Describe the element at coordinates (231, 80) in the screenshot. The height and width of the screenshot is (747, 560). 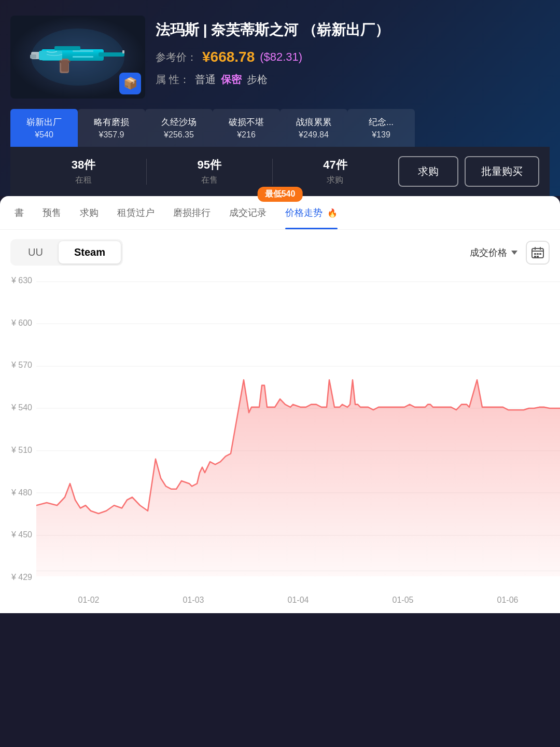
I see `attr-secret: 保密` at that location.